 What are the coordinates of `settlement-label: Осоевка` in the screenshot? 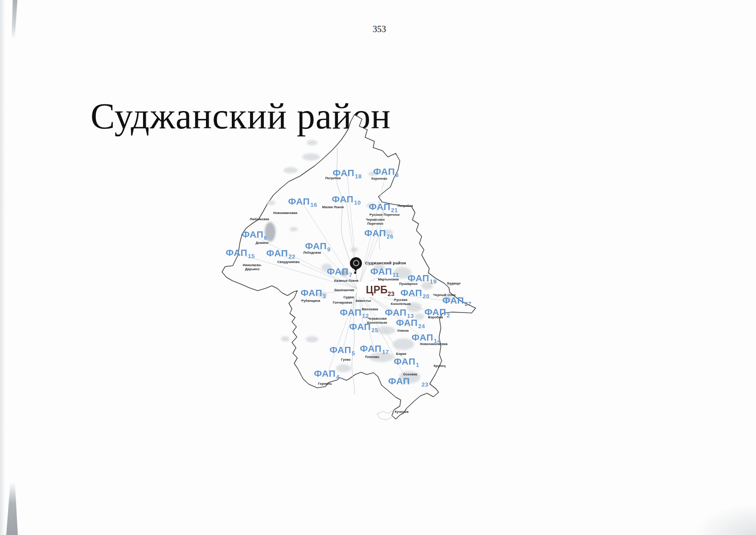 It's located at (410, 374).